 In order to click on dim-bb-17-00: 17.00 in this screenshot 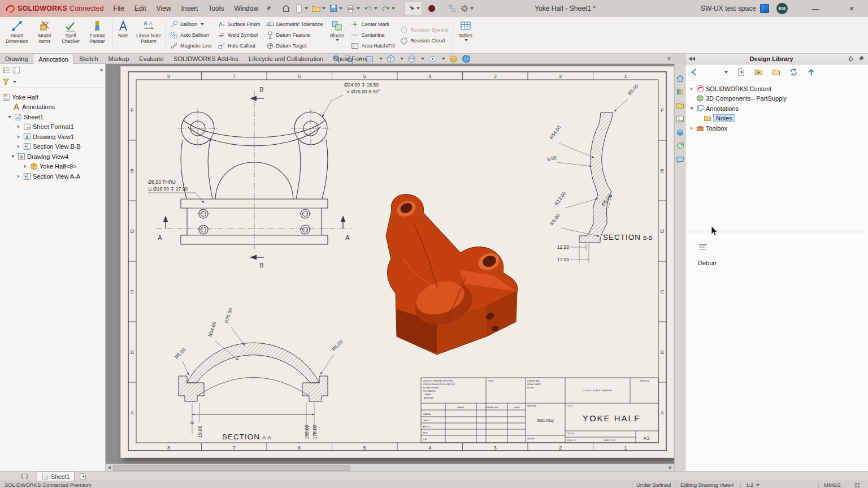, I will do `click(563, 260)`.